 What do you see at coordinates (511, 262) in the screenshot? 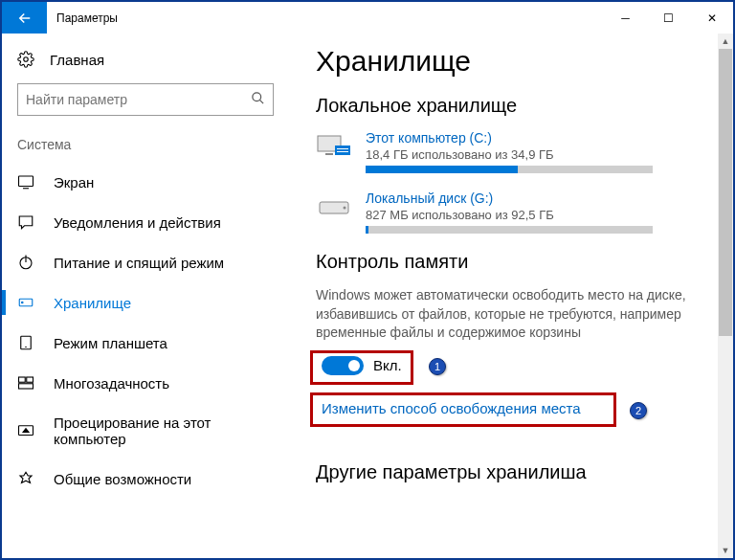
I see `storage-sense-heading: Контроль памяти` at bounding box center [511, 262].